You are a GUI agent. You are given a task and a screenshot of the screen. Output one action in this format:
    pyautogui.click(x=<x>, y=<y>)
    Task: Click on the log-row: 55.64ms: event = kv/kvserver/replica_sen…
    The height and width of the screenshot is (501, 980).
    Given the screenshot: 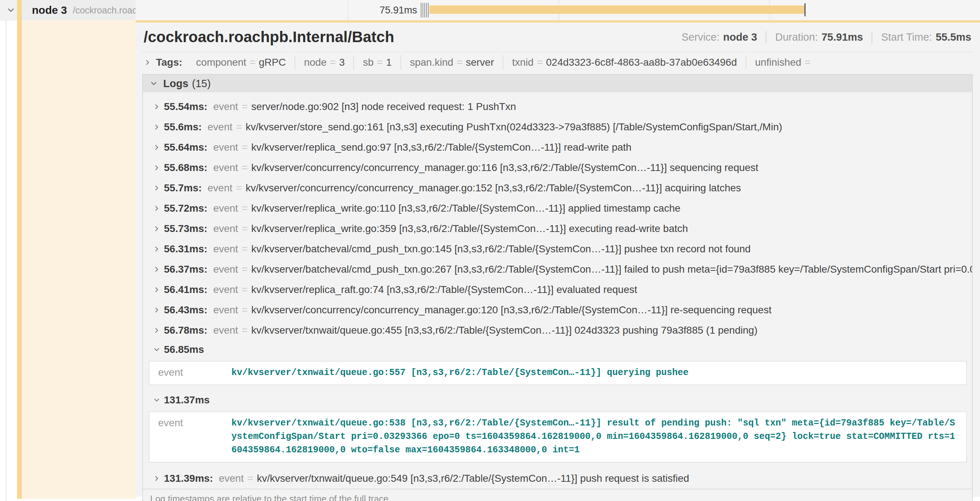 What is the action you would take?
    pyautogui.click(x=558, y=147)
    